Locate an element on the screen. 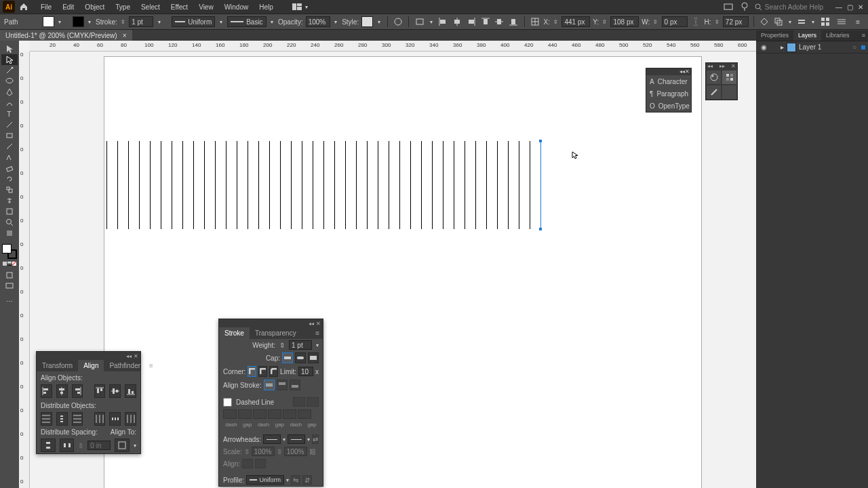  stroke-panel-menu-icon: ≡ is located at coordinates (317, 333).